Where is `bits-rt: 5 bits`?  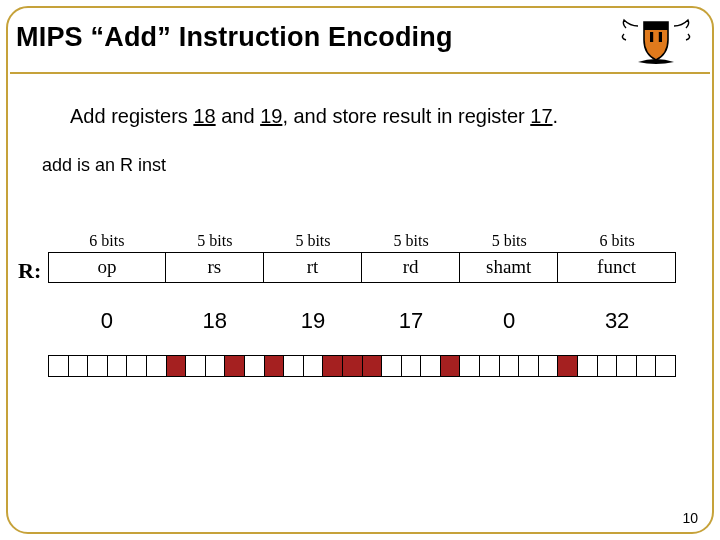 bits-rt: 5 bits is located at coordinates (313, 242).